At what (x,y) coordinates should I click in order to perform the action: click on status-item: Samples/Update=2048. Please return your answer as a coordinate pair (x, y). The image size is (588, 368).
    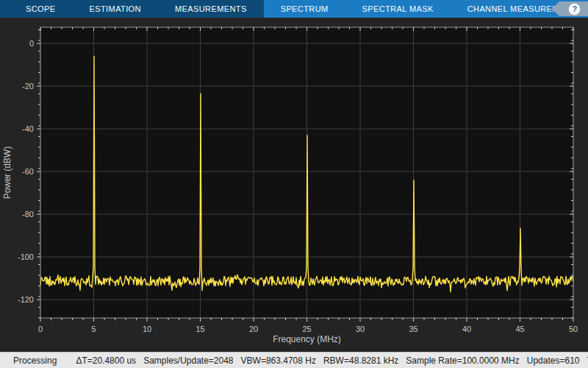
    Looking at the image, I should click on (188, 361).